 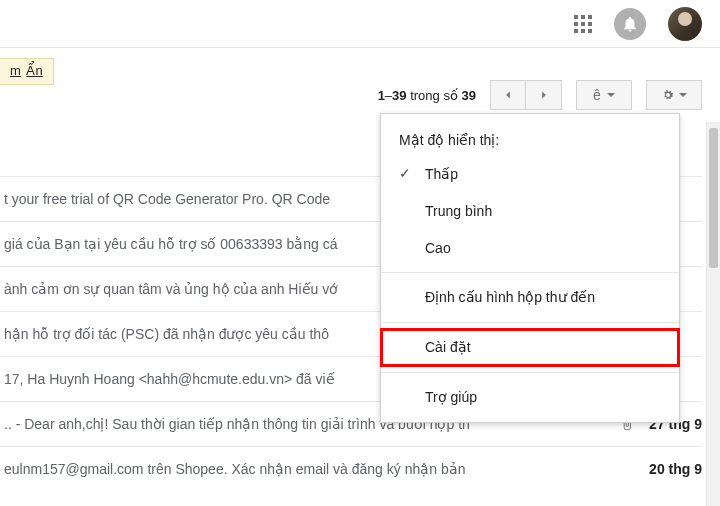 What do you see at coordinates (544, 95) in the screenshot?
I see `next-page-button` at bounding box center [544, 95].